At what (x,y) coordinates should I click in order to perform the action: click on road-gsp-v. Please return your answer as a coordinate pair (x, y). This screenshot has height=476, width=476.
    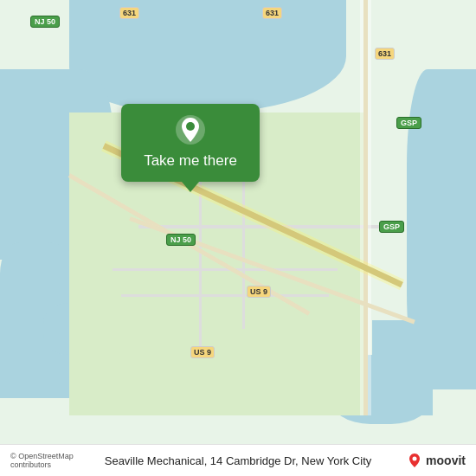
    Looking at the image, I should click on (365, 208).